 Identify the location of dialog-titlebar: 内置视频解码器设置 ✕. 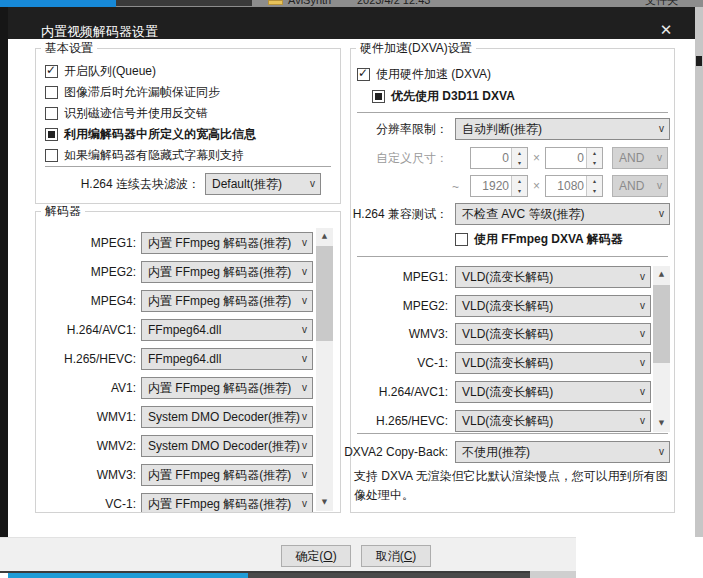
(352, 23).